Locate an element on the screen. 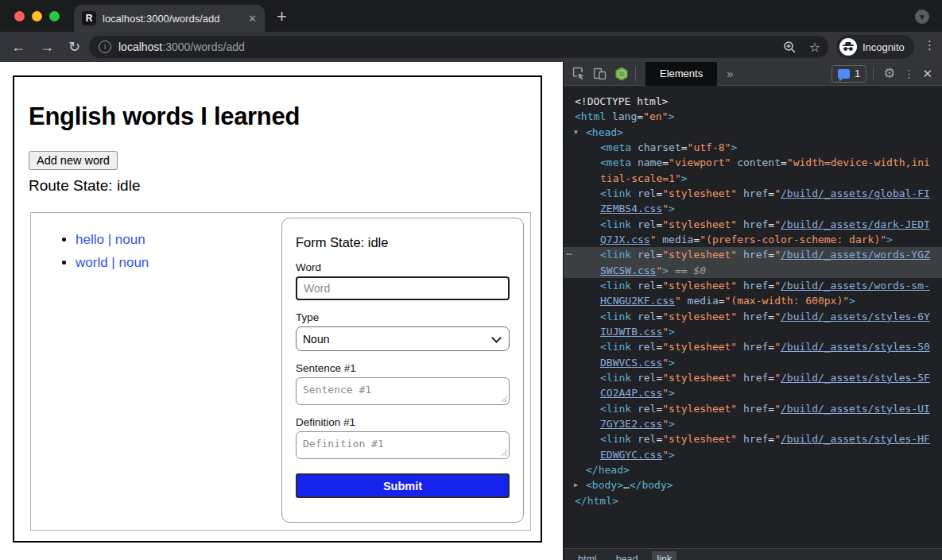 Image resolution: width=942 pixels, height=560 pixels. issues-bubble-icon is located at coordinates (844, 74).